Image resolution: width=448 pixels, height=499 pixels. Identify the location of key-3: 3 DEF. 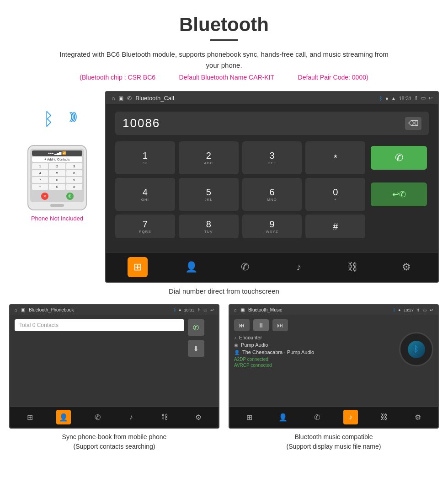
(272, 158).